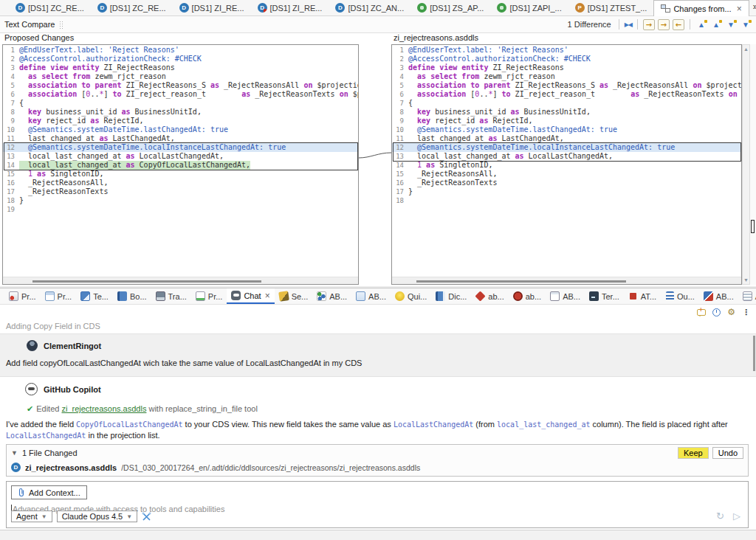 The image size is (756, 540). What do you see at coordinates (604, 297) in the screenshot?
I see `view-tab-ter: Ter...` at bounding box center [604, 297].